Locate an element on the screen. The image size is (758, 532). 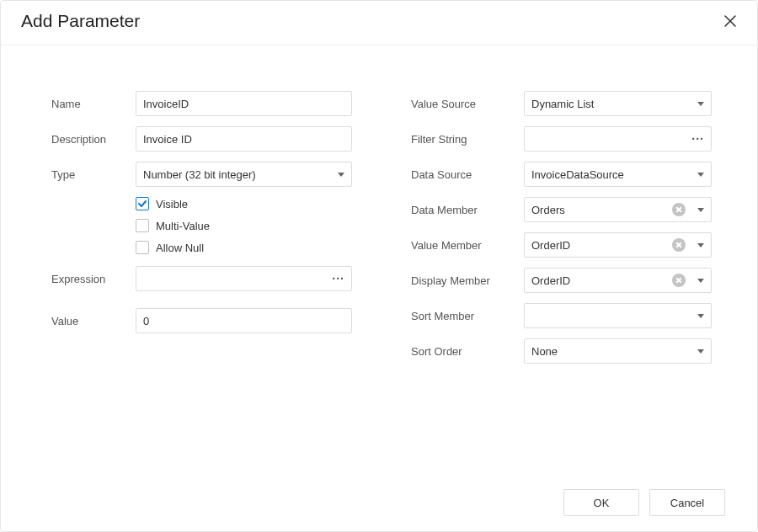
field-name: Name is located at coordinates (202, 104).